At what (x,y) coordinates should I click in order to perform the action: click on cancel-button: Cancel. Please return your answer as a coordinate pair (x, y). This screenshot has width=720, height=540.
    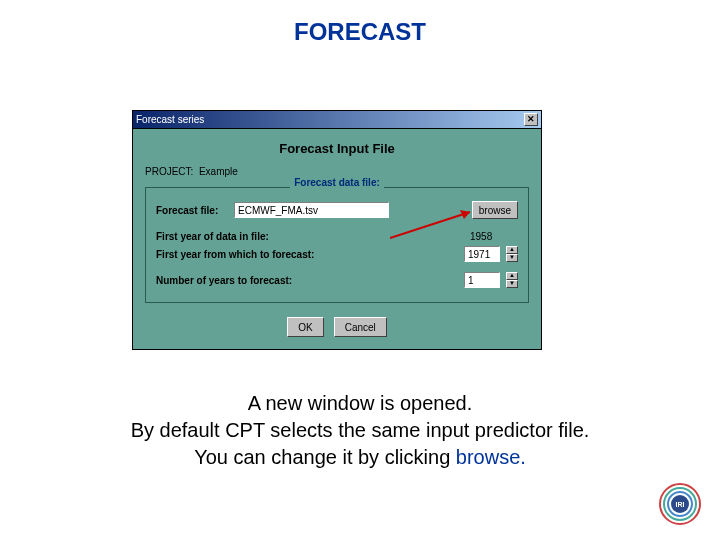
    Looking at the image, I should click on (360, 327).